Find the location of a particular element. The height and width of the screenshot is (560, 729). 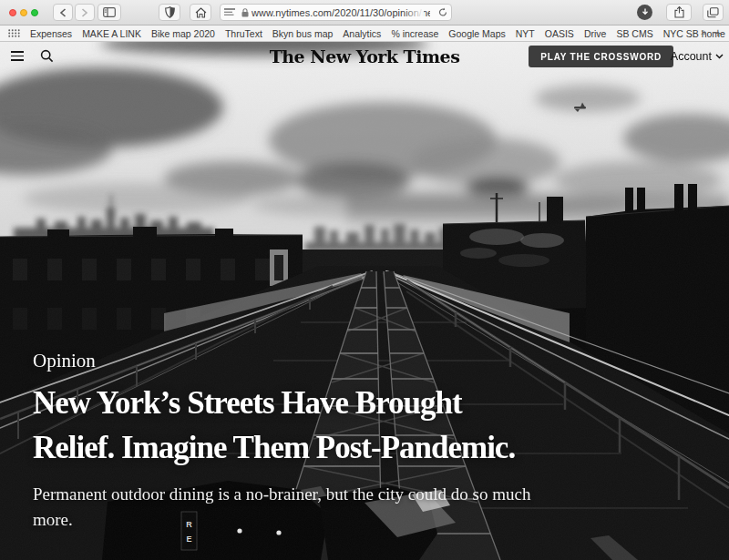

zoom-button is located at coordinates (35, 13).